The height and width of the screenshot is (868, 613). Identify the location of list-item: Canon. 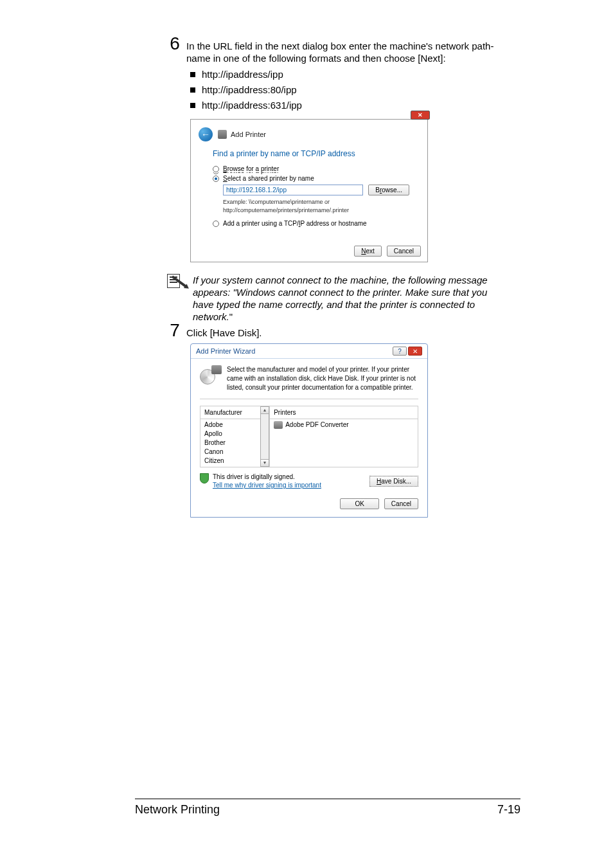
(230, 452).